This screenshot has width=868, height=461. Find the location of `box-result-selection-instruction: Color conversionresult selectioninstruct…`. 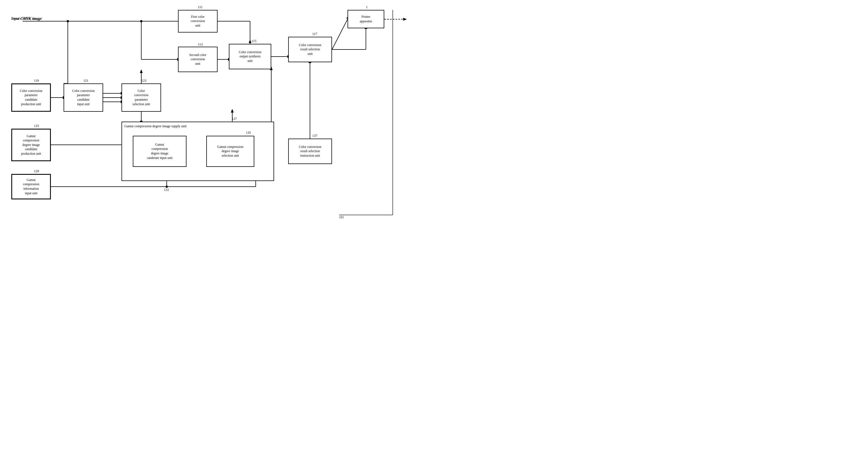

box-result-selection-instruction: Color conversionresult selectioninstruct… is located at coordinates (310, 151).